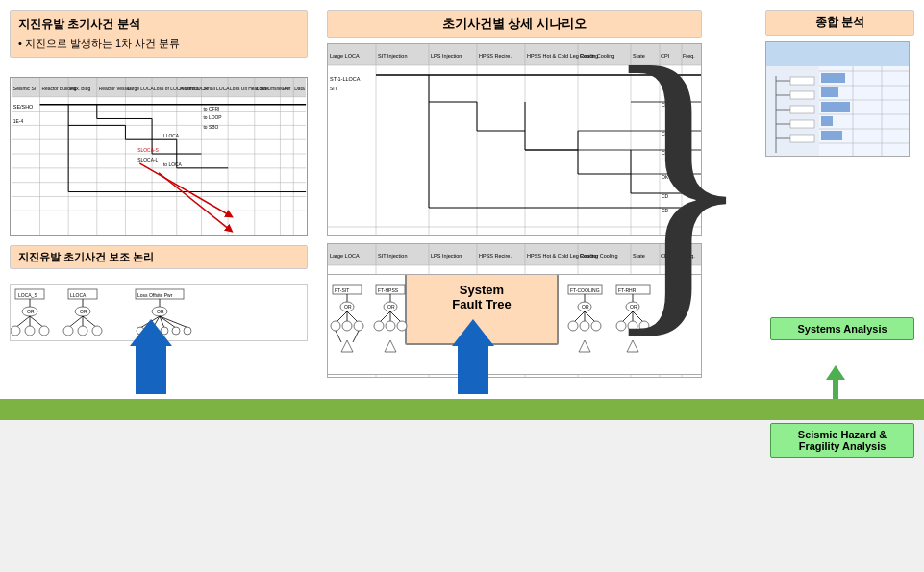  What do you see at coordinates (838, 100) in the screenshot?
I see `sogo-screenshot-svg` at bounding box center [838, 100].